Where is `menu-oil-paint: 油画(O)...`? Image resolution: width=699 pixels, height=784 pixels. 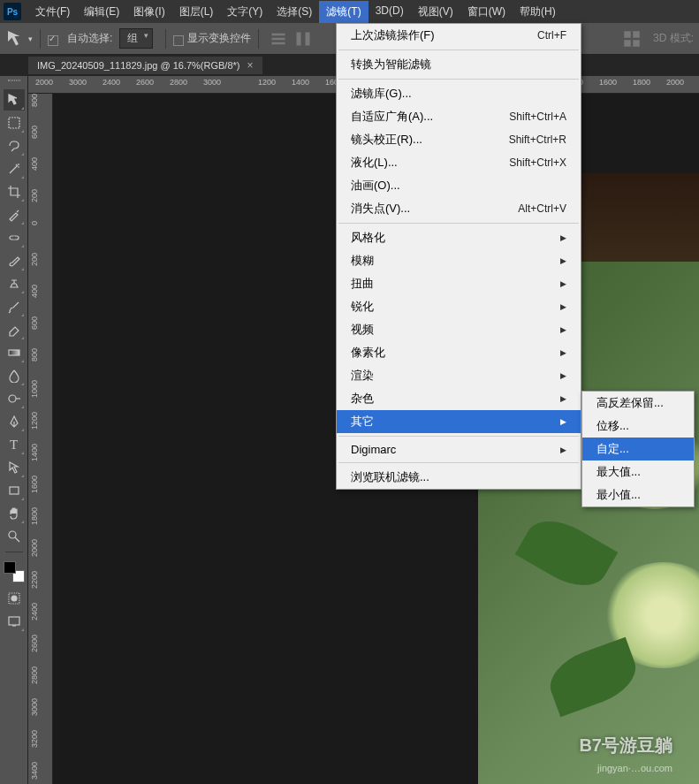 menu-oil-paint: 油画(O)... is located at coordinates (459, 186).